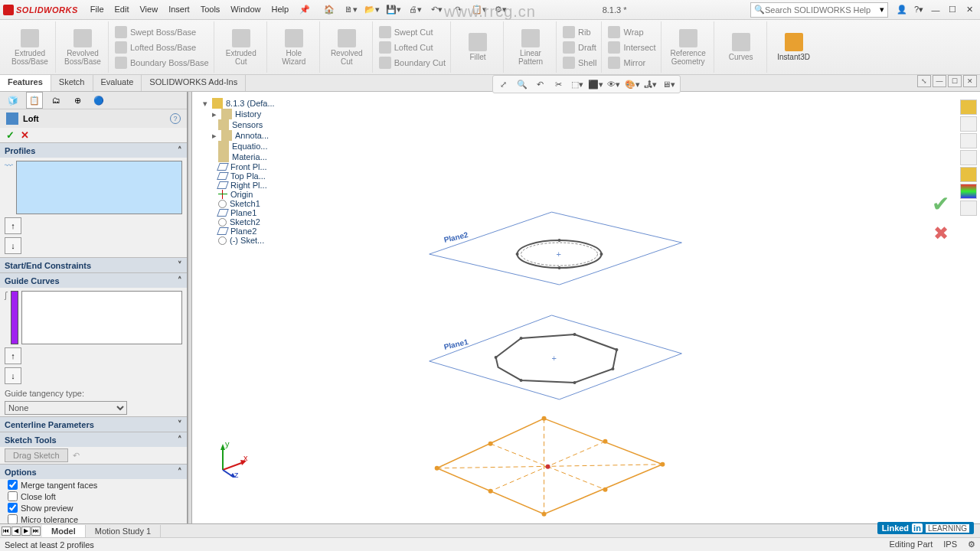 This screenshot has width=980, height=551. I want to click on guide-tangency-select: None, so click(66, 408).